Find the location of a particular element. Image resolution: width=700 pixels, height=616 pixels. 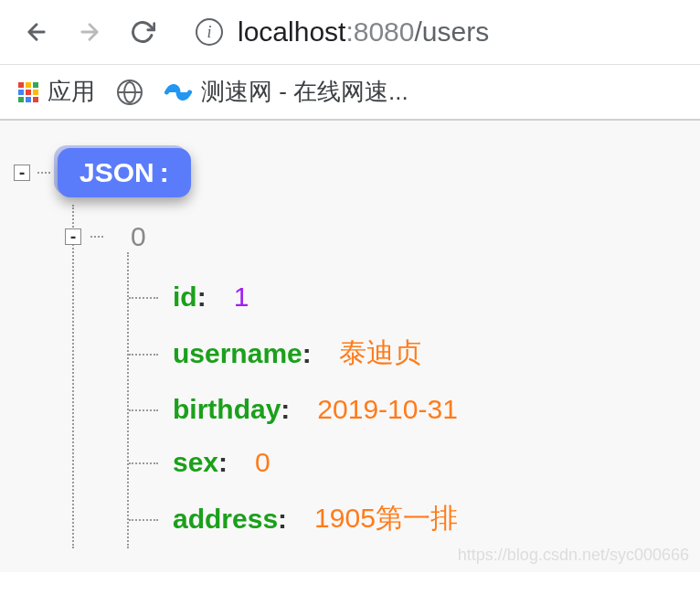

url-text: localhost:8080/users is located at coordinates (364, 32).